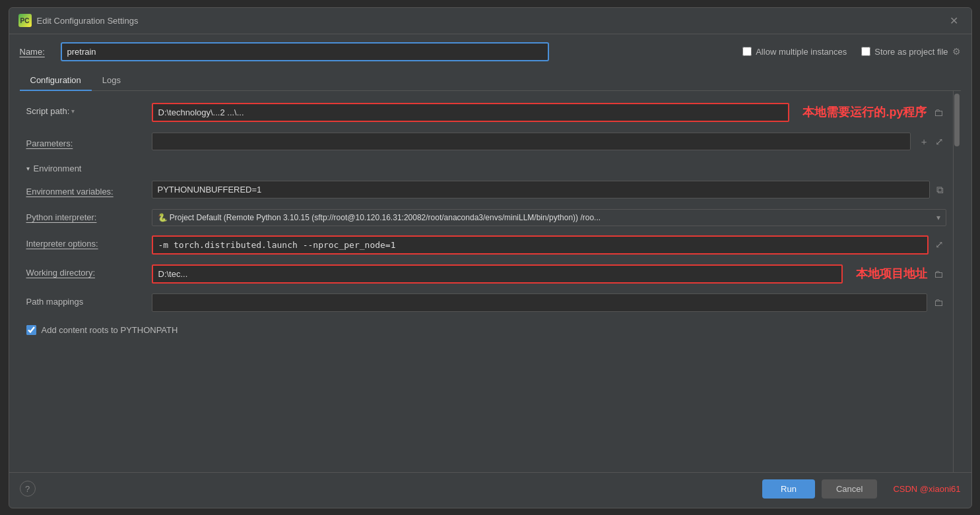 The height and width of the screenshot is (515, 980). I want to click on store-as-project-item: Store as project file ⚙, so click(911, 51).